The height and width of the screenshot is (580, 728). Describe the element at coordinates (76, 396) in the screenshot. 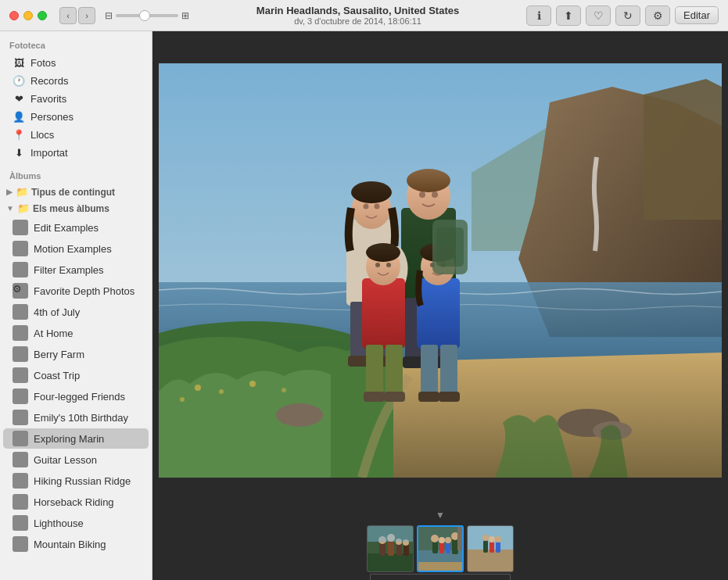

I see `sidebar-item-four-legged: Four-legged Friends` at that location.